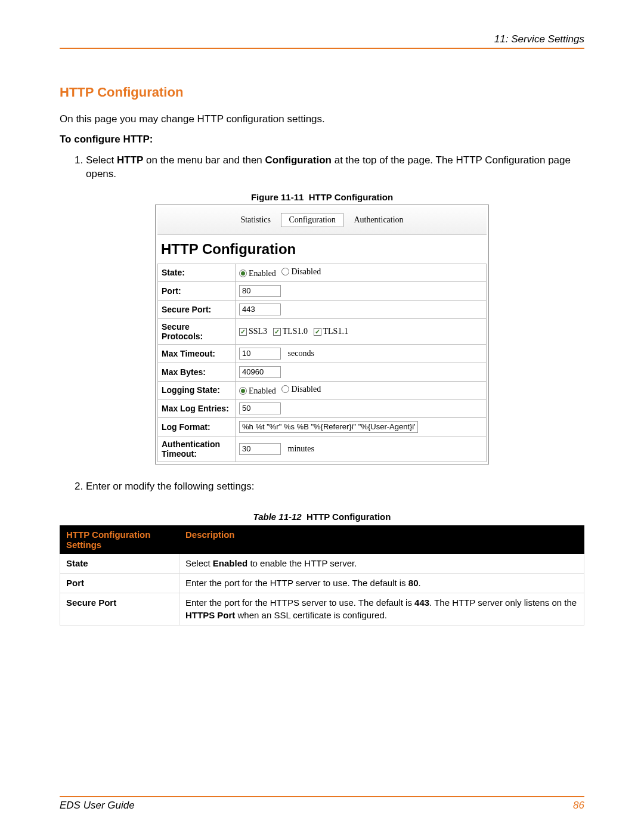 This screenshot has height=833, width=644. Describe the element at coordinates (197, 309) in the screenshot. I see `label-secure-port: Secure Port:` at that location.